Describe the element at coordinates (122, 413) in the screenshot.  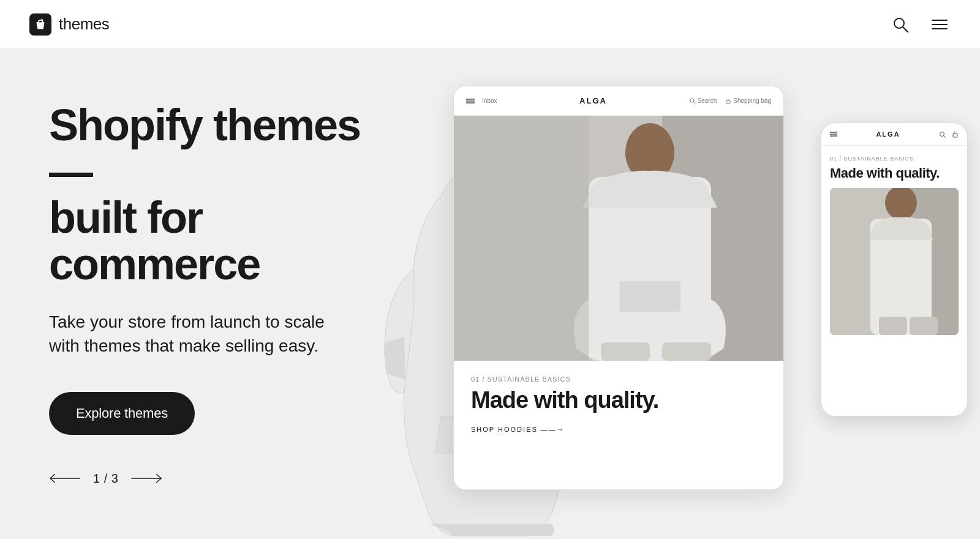
I see `explore-themes-button: Explore themes` at that location.